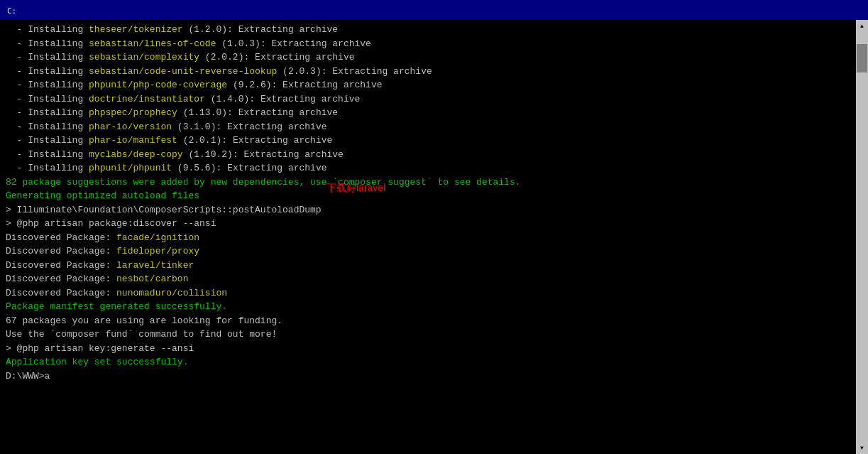  What do you see at coordinates (434, 127) in the screenshot?
I see `terminal-line: - Installing phar-io/version (3.1.0): Ex…` at bounding box center [434, 127].